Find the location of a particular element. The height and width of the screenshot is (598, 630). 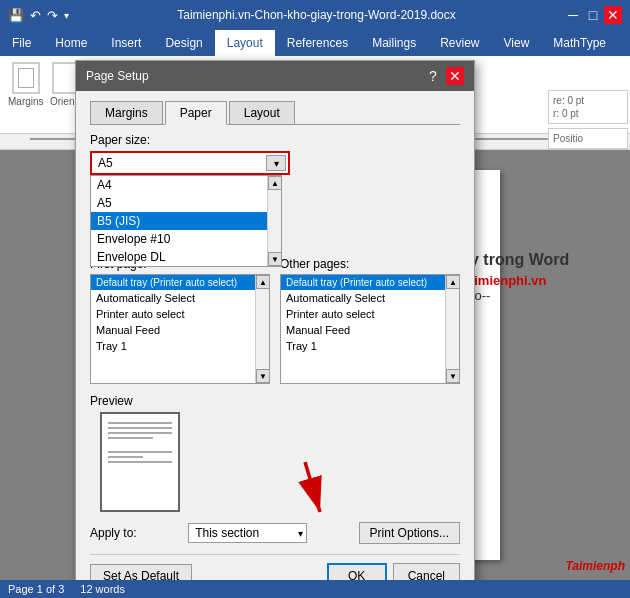

right-panel: re: 0 pt r: 0 pt Positio is located at coordinates (588, 120).